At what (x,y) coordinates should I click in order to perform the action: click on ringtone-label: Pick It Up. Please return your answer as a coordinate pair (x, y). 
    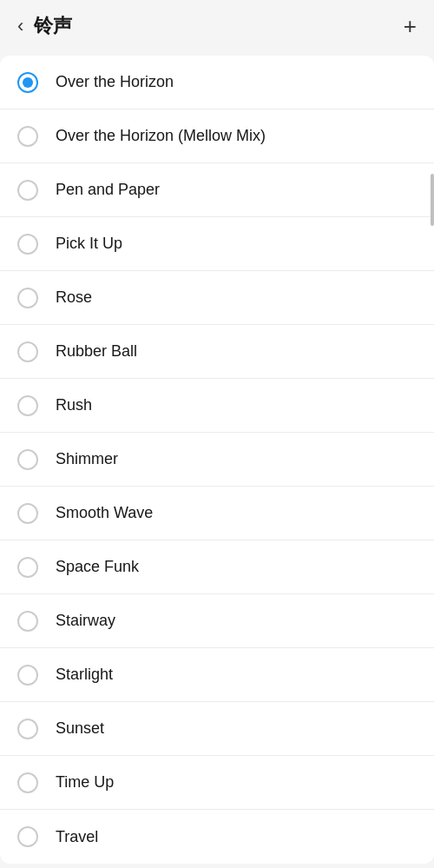
    Looking at the image, I should click on (89, 243).